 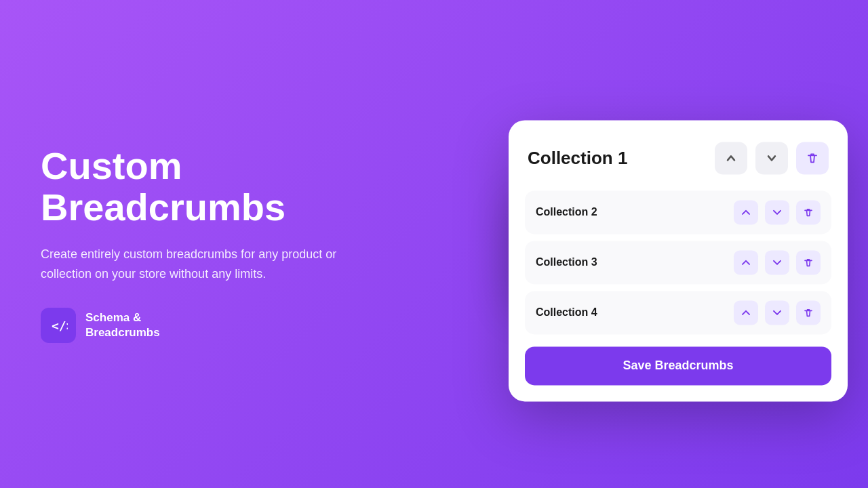 I want to click on code-icon: </>, so click(x=58, y=325).